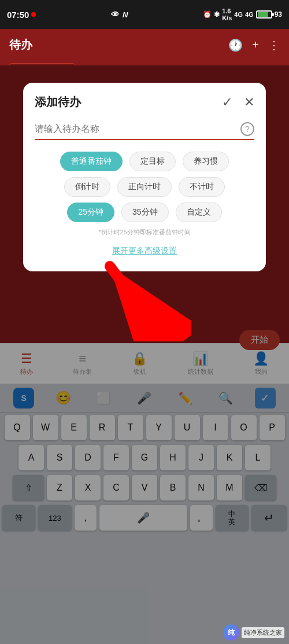  Describe the element at coordinates (144, 14) in the screenshot. I see `status-bar: 07:50 👁 N ⏰ ✱ 1.6K/s 4G 4G 93` at that location.